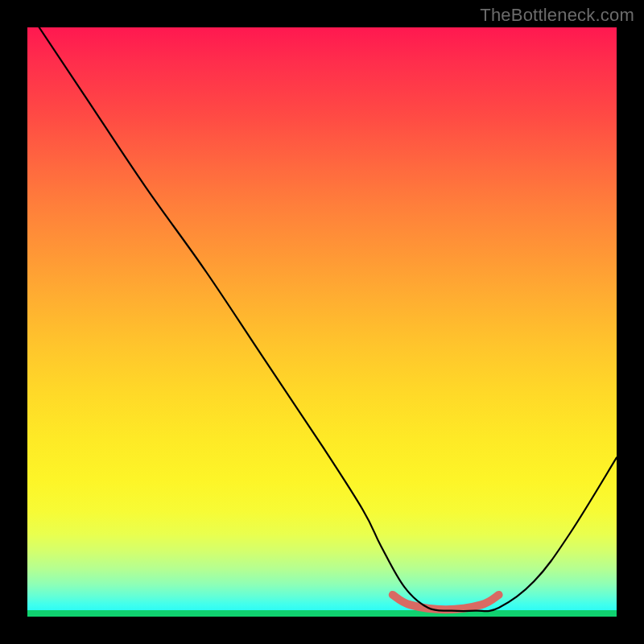  What do you see at coordinates (557, 15) in the screenshot?
I see `watermark-text: TheBottleneck.com` at bounding box center [557, 15].